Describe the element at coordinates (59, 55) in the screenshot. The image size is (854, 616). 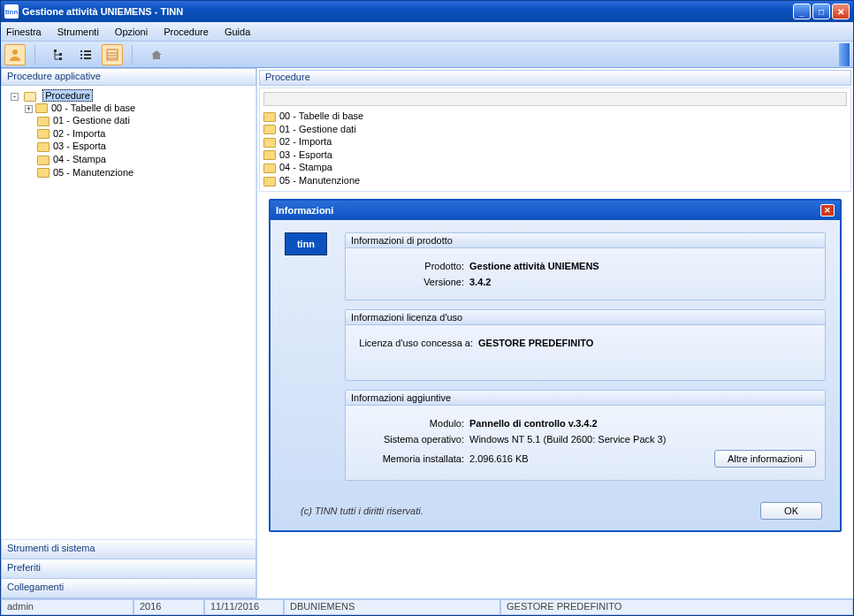
I see `toolbar-tree-button` at that location.